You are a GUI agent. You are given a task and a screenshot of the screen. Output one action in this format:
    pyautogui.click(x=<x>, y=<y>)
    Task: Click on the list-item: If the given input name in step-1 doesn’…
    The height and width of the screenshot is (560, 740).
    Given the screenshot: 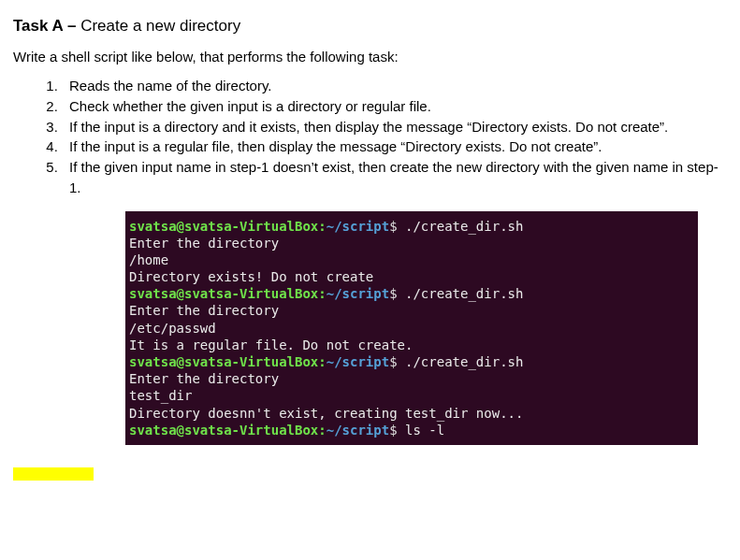 What is the action you would take?
    pyautogui.click(x=395, y=178)
    